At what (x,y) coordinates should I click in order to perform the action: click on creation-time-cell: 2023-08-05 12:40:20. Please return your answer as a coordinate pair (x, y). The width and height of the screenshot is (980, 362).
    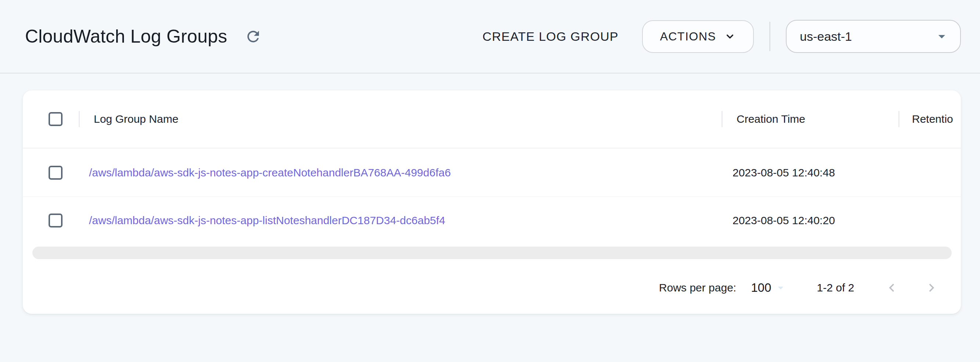
    Looking at the image, I should click on (784, 221).